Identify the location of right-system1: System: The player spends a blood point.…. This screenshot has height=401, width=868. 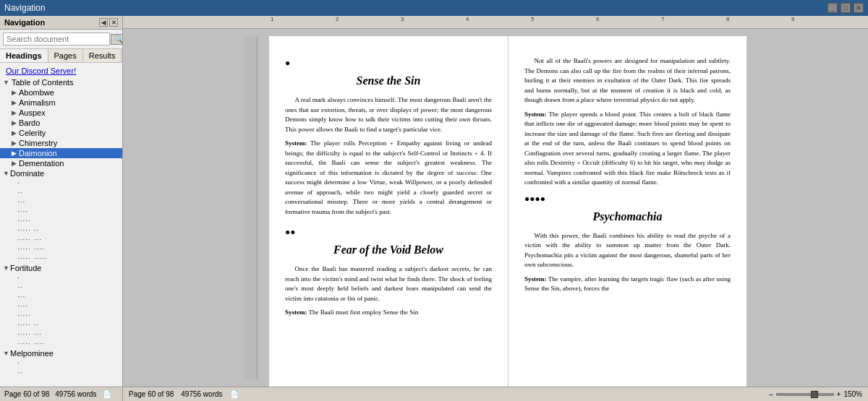
(628, 149).